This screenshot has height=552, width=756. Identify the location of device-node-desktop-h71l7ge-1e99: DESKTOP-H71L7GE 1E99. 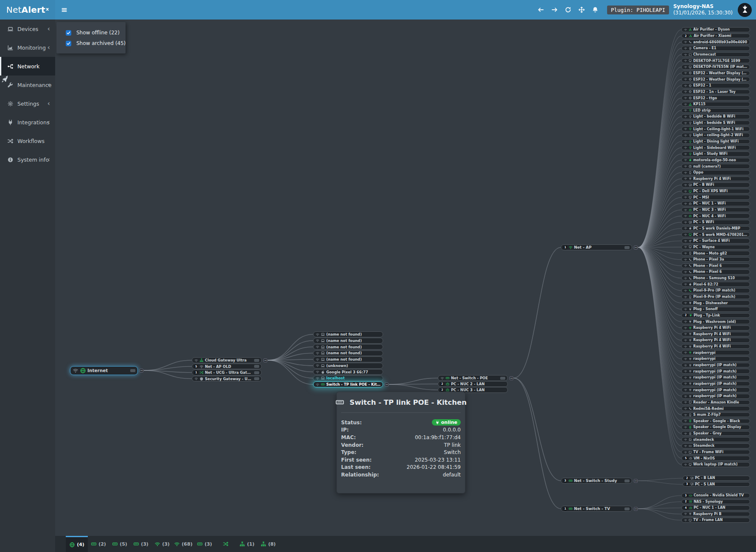
(716, 61).